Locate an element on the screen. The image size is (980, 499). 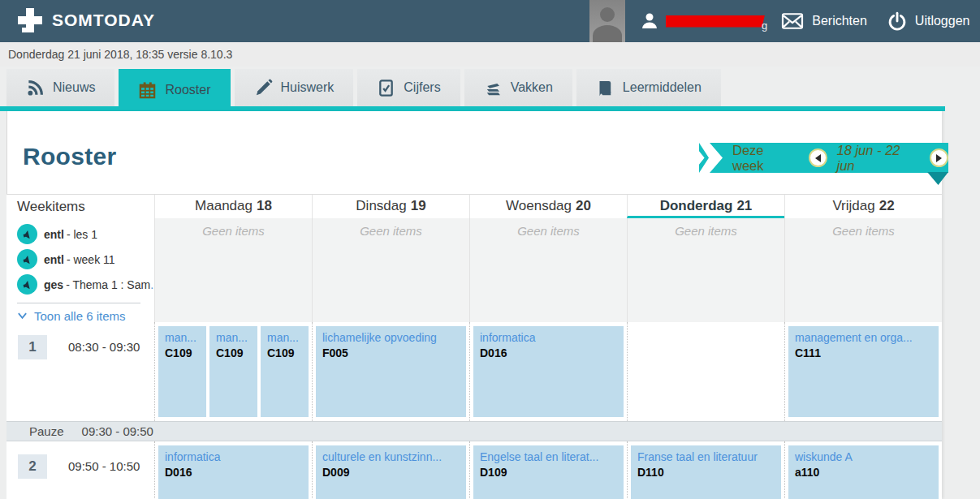
lesson-subject-link: lichamelijke opvoeding is located at coordinates (391, 338).